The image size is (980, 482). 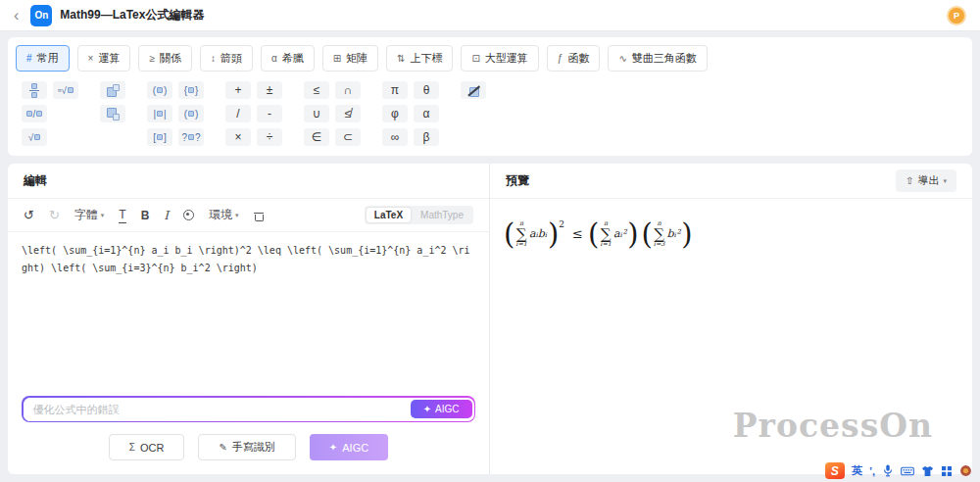 I want to click on plus-minus-symbol: ±, so click(x=270, y=90).